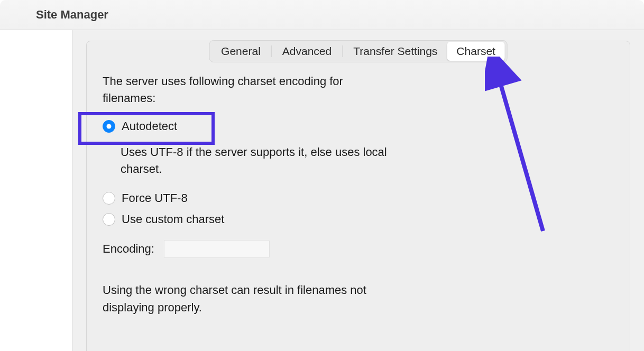  I want to click on radio-row-force-utf8: Force UTF-8, so click(358, 198).